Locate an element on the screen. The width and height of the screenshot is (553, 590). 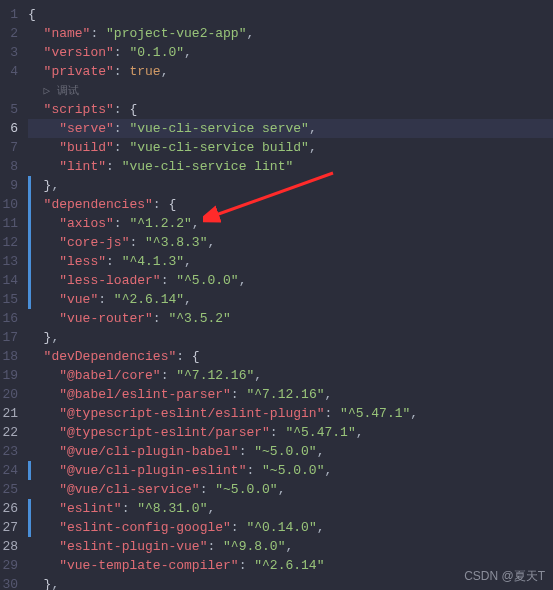
line-number: 26 is located at coordinates (9, 508).